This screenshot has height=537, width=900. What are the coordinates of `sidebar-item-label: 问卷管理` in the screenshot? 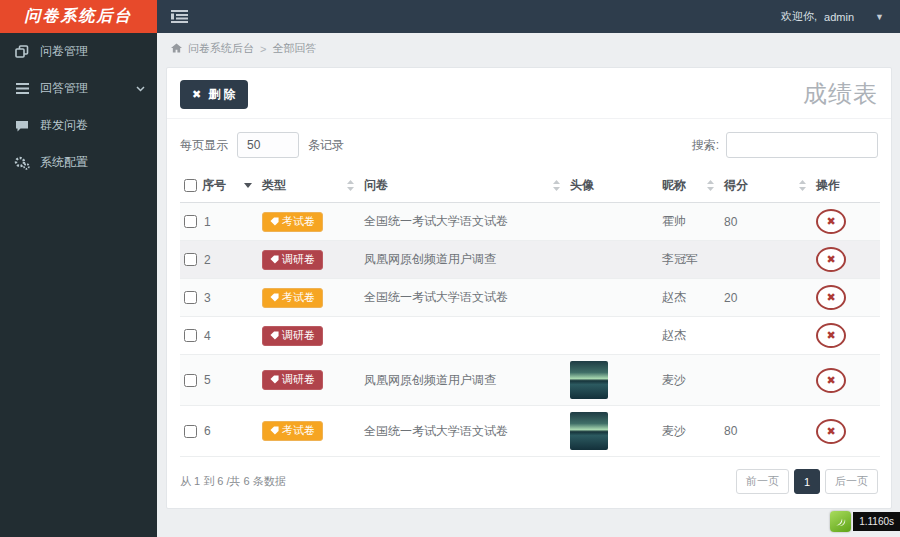 It's located at (64, 52).